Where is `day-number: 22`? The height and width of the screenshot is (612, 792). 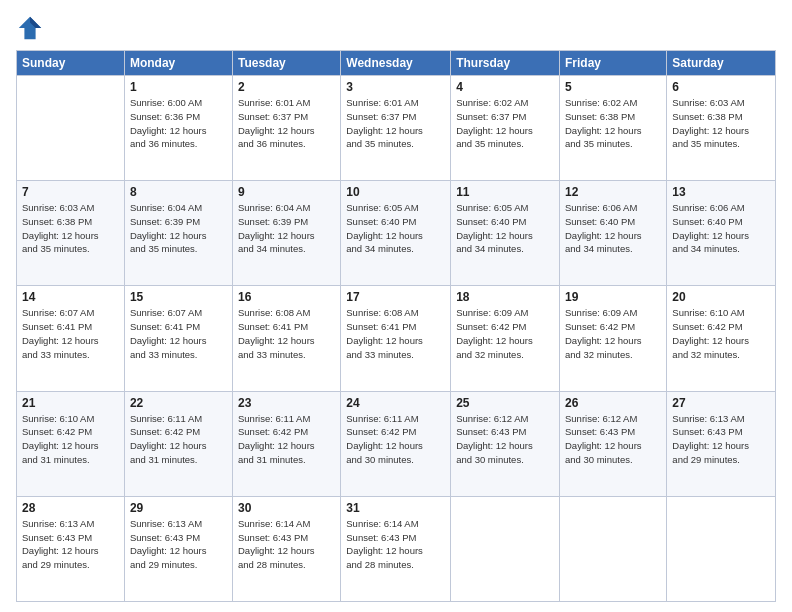
day-number: 22 is located at coordinates (178, 403).